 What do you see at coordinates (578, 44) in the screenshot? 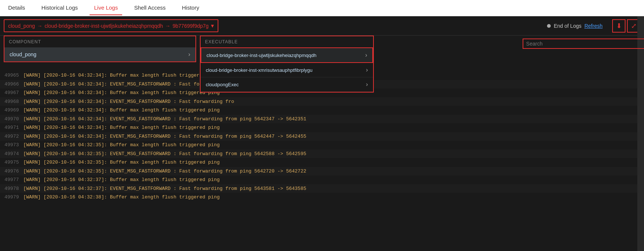
I see `search-row: ≡ 0 matches` at bounding box center [578, 44].